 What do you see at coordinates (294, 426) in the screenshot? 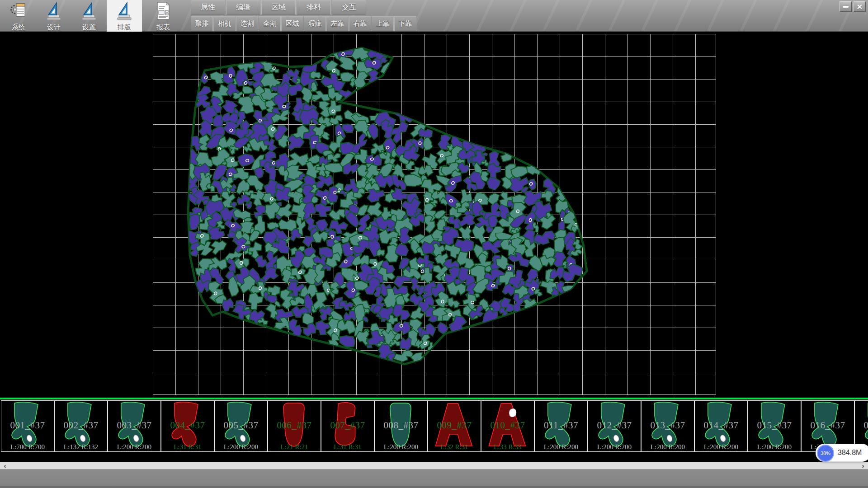
I see `part-thumbnail-6: 006_#37L:21 R:21` at bounding box center [294, 426].